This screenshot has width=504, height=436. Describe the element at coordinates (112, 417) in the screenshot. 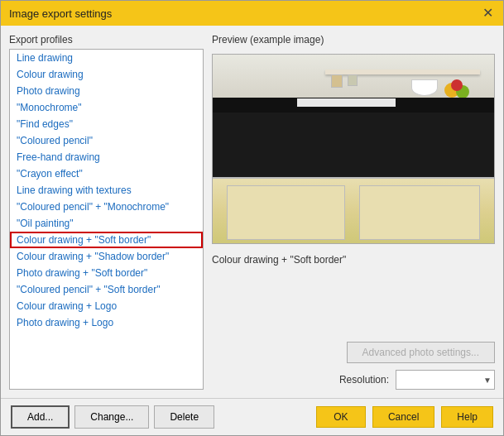

I see `change-button: Change...` at that location.